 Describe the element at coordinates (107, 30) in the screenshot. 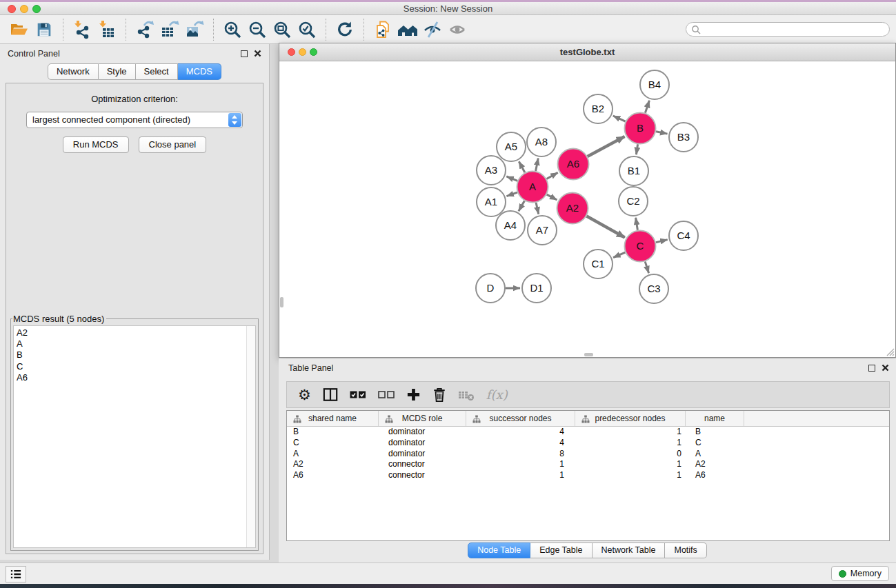

I see `import-table-button` at that location.